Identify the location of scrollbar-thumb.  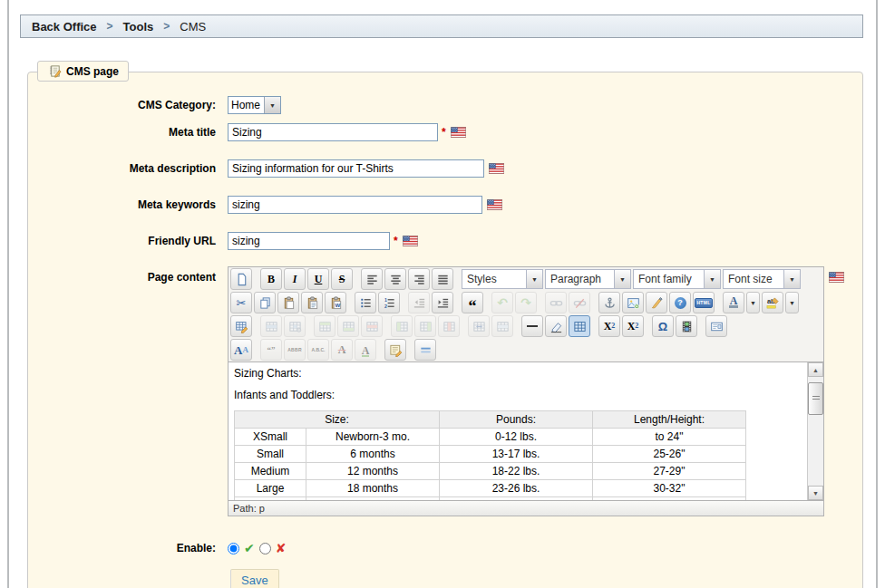
(816, 399).